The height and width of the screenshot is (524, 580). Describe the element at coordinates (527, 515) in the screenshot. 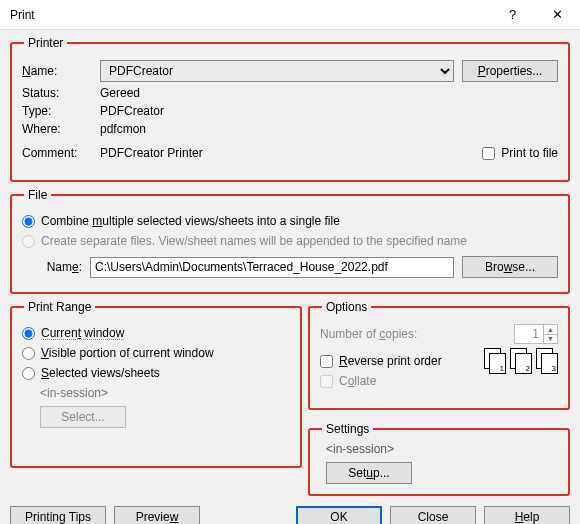

I see `help-footer-button: Help` at that location.